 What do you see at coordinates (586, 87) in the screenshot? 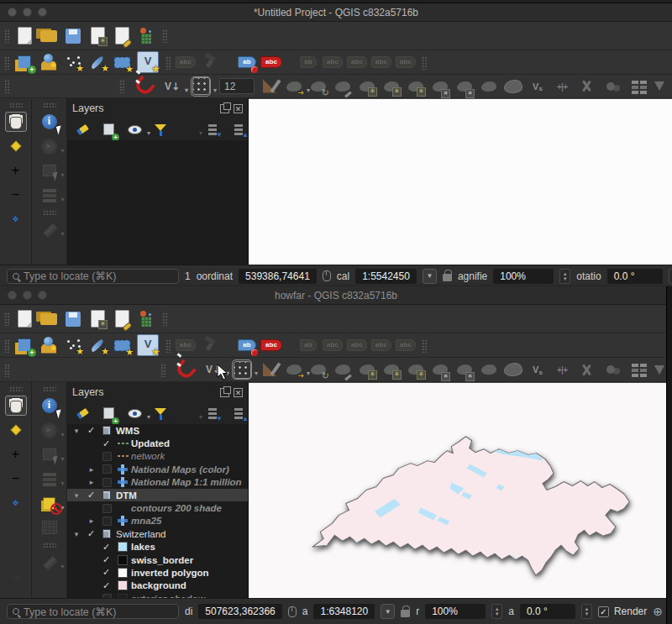
I see `split-features-icon` at bounding box center [586, 87].